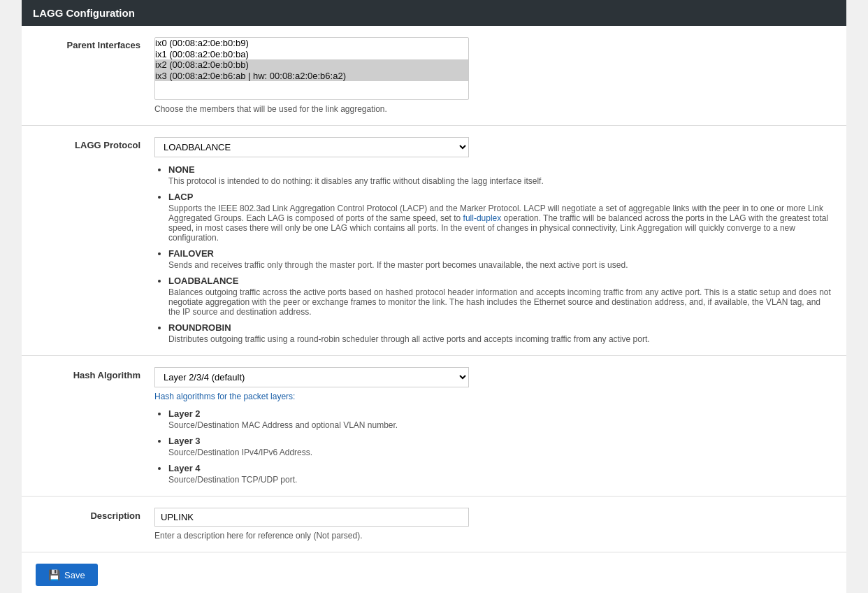  Describe the element at coordinates (500, 265) in the screenshot. I see `protocol-failover-desc: Sends and receives traffic only through …` at that location.